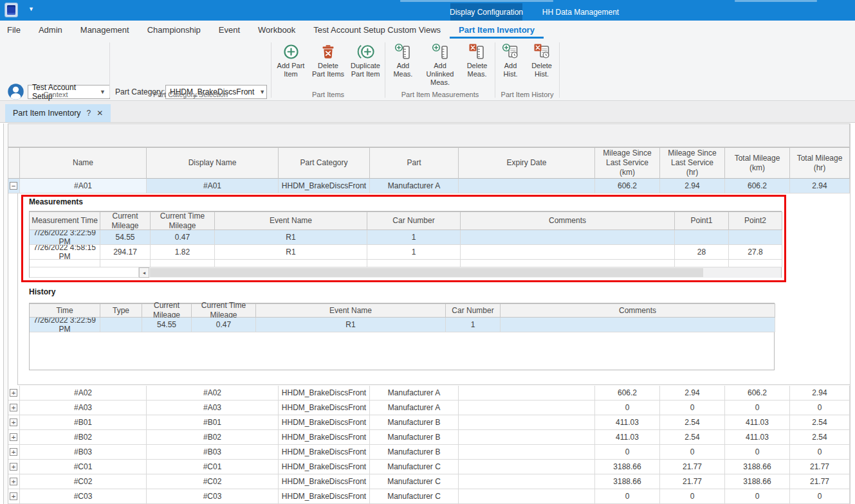  What do you see at coordinates (328, 51) in the screenshot?
I see `delete-trash-icon` at bounding box center [328, 51].